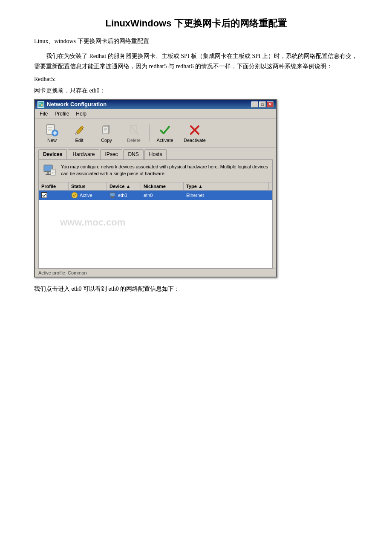 The image size is (392, 555). I want to click on empty-table-area: www.moc.com, so click(156, 234).